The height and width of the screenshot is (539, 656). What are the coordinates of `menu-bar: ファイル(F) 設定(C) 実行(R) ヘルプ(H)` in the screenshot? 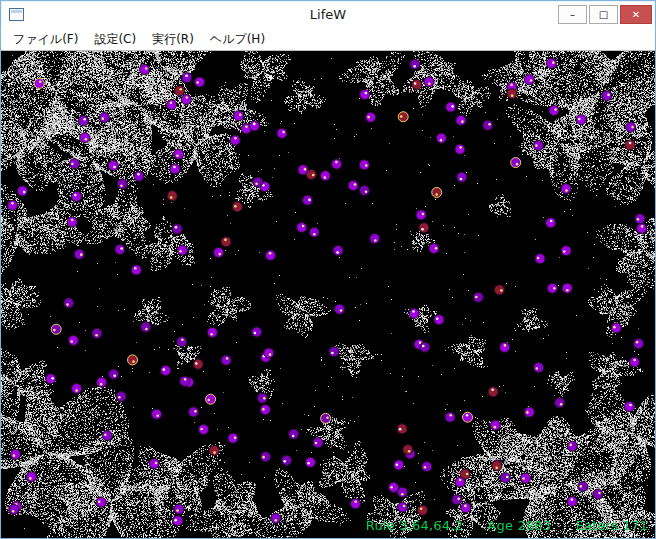 It's located at (328, 40).